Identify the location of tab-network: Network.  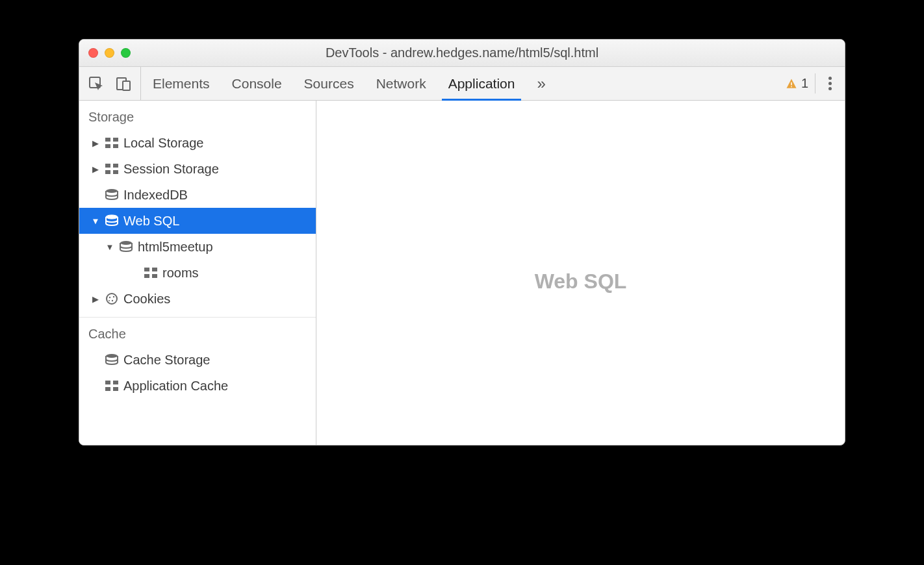
(402, 83).